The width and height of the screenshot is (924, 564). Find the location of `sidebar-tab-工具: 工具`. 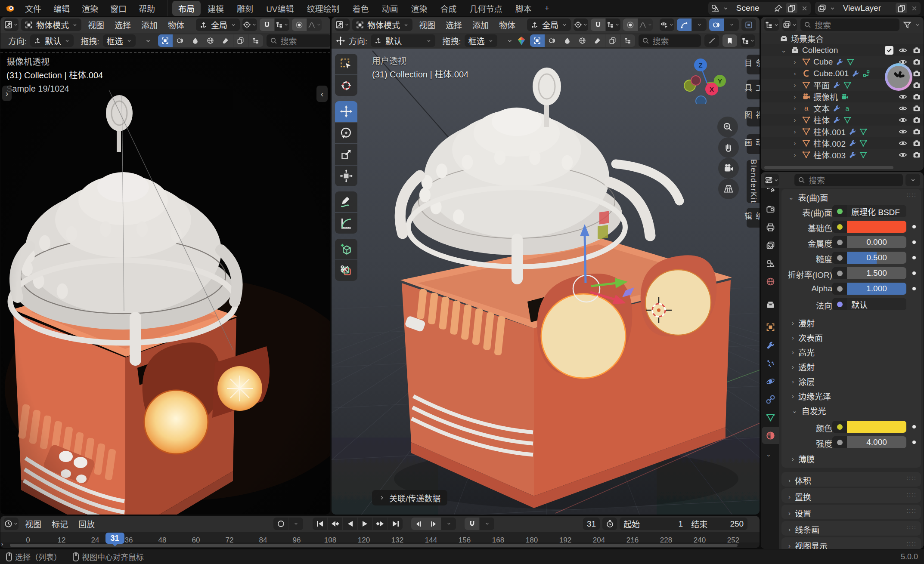

sidebar-tab-工具: 工具 is located at coordinates (753, 89).